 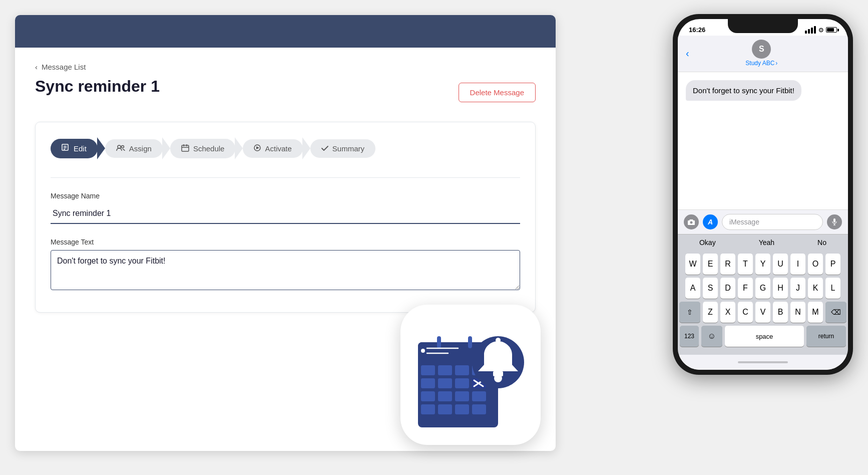 What do you see at coordinates (798, 288) in the screenshot?
I see `key-j: J` at bounding box center [798, 288].